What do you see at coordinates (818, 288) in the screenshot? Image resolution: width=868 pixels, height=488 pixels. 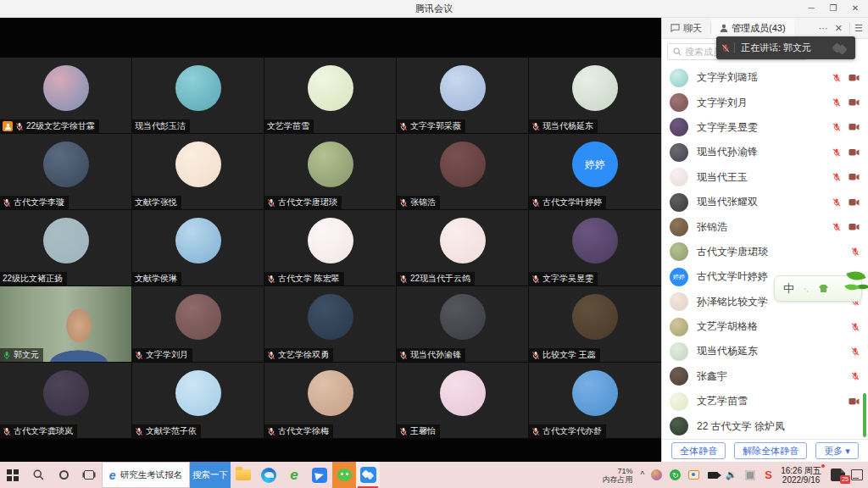 I see `ime-toolbar: 中 ◦,` at bounding box center [818, 288].